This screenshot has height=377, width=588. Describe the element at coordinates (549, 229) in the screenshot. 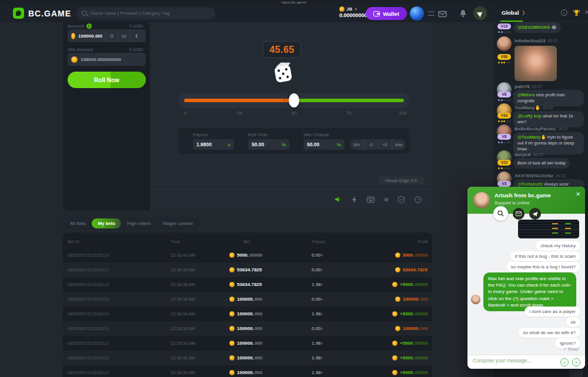

I see `shared-screenshot-thumbnail` at that location.